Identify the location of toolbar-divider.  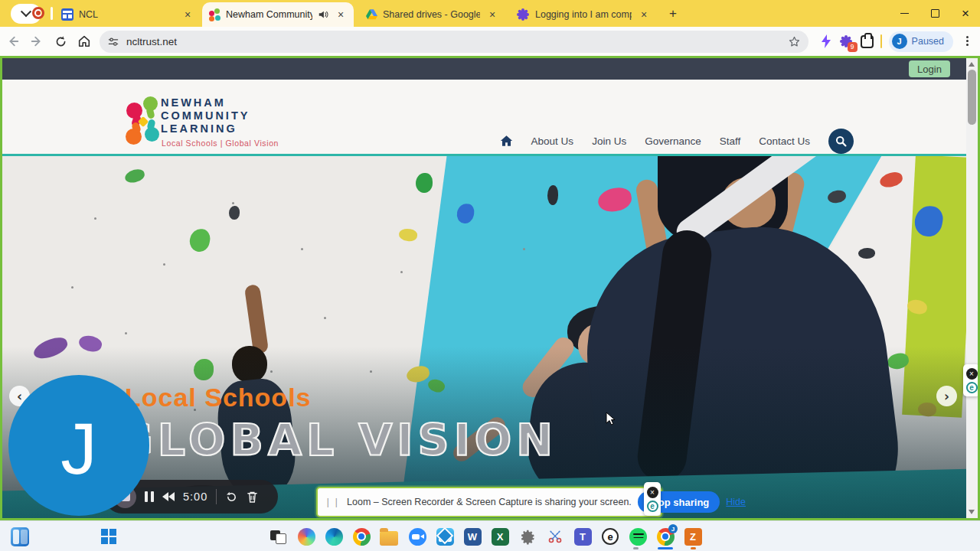
(881, 41).